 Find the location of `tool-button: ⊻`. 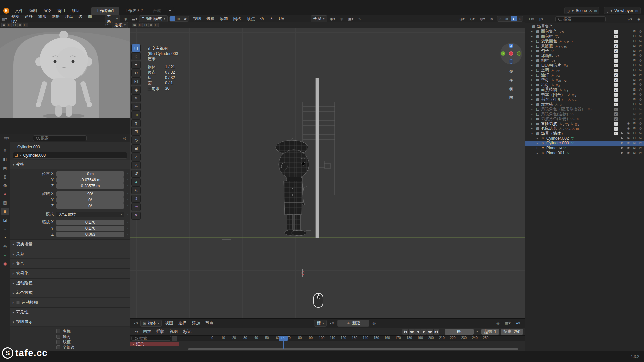

tool-button: ⊻ is located at coordinates (136, 216).